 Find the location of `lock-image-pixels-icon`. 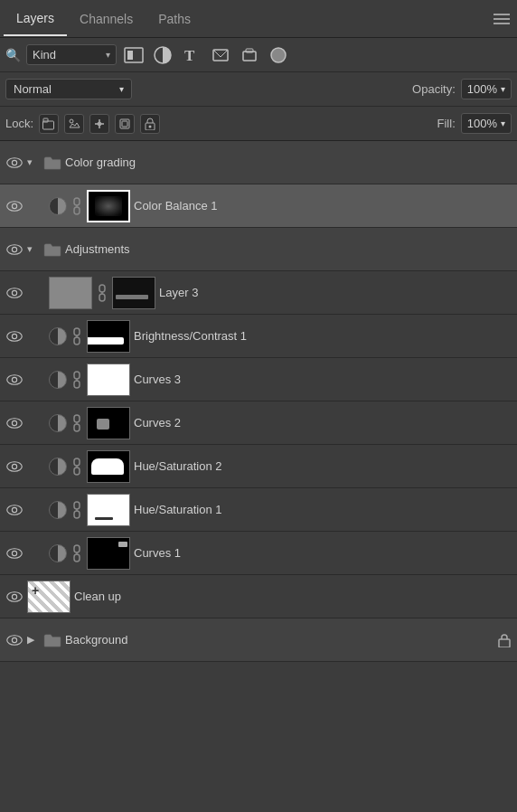

lock-image-pixels-icon is located at coordinates (74, 124).